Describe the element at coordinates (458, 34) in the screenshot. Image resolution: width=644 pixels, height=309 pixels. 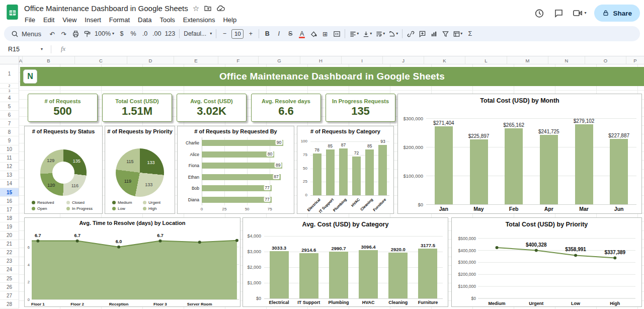
I see `table-views-button: ▾` at that location.